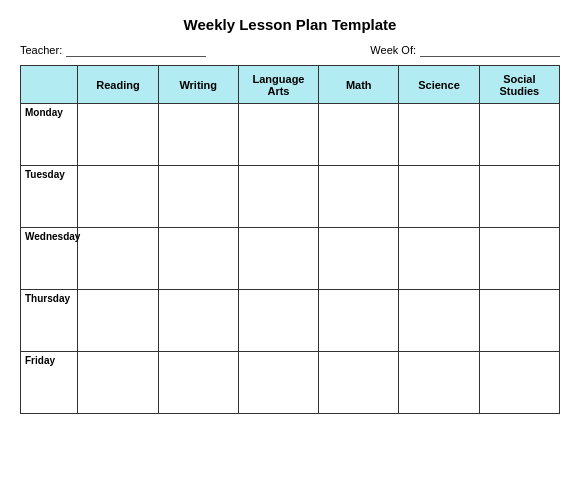 The height and width of the screenshot is (500, 580). I want to click on cell-tuesday-science, so click(439, 197).